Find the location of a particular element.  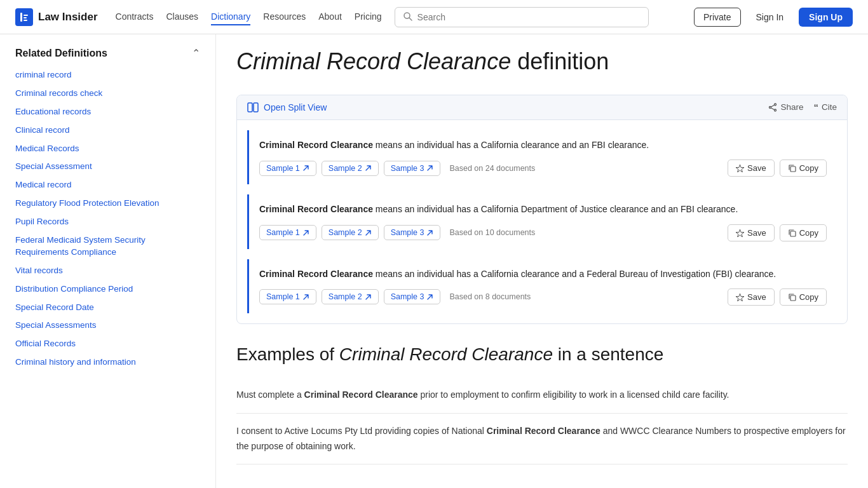

signin-button: Sign In is located at coordinates (770, 17).